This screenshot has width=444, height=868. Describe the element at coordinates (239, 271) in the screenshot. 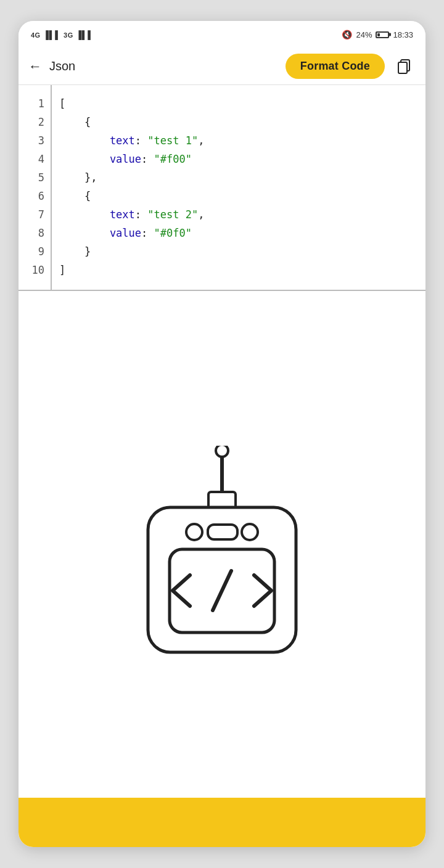

I see `code-line-10: ]` at that location.